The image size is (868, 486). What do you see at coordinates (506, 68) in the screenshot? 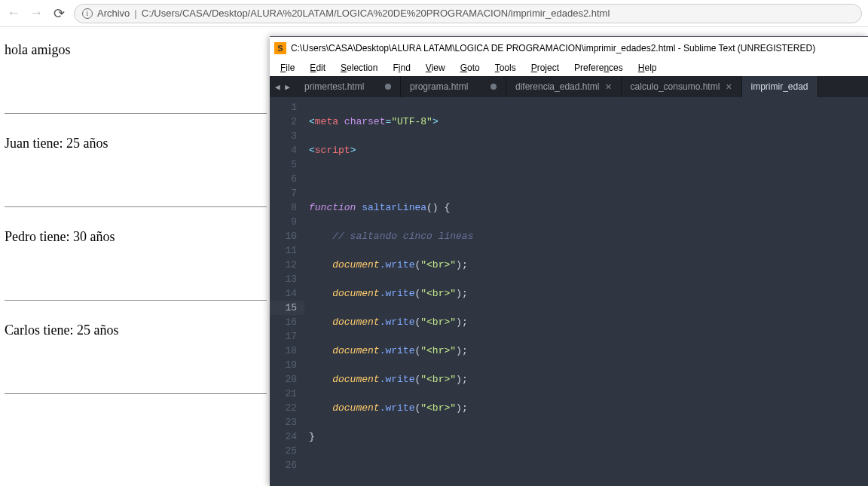
I see `menu-tools: Tools` at bounding box center [506, 68].